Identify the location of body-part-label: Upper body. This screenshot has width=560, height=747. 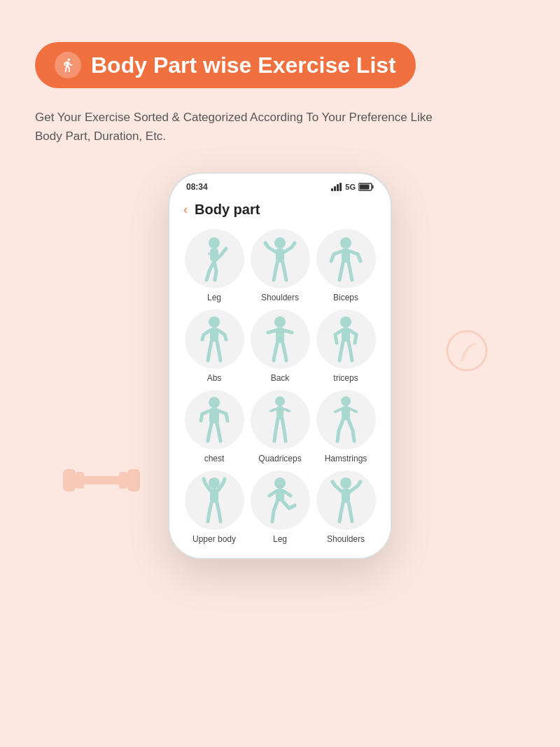
(214, 539).